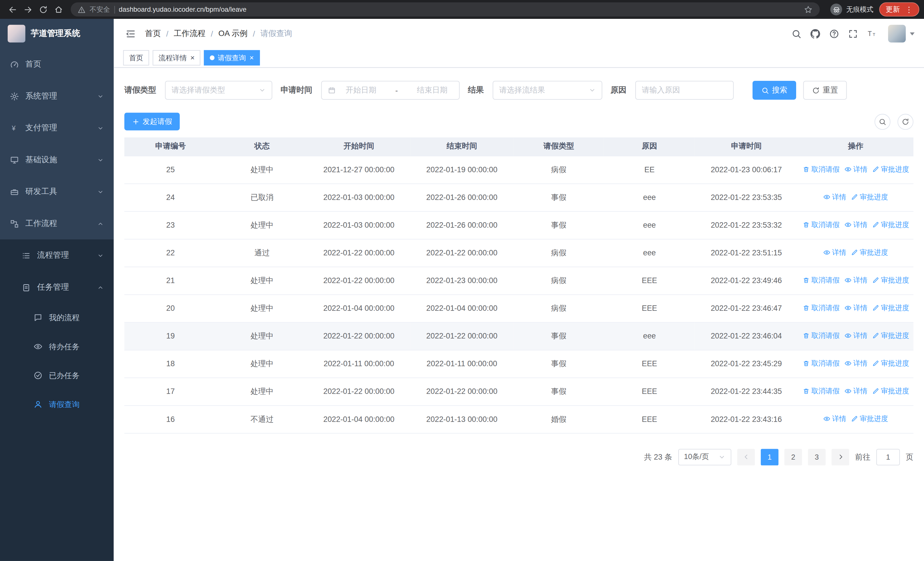  What do you see at coordinates (57, 347) in the screenshot?
I see `sidebar-item-todo-tasks: 待办任务` at bounding box center [57, 347].